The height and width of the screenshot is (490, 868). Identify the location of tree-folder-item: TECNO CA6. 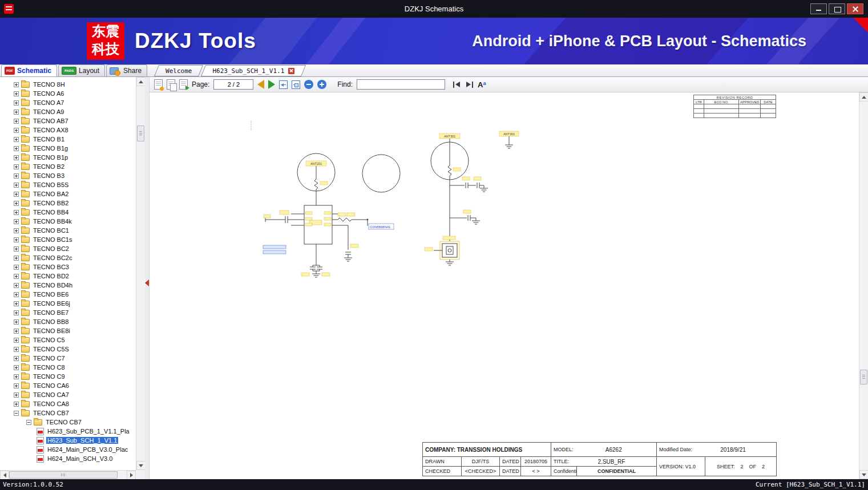
(68, 386).